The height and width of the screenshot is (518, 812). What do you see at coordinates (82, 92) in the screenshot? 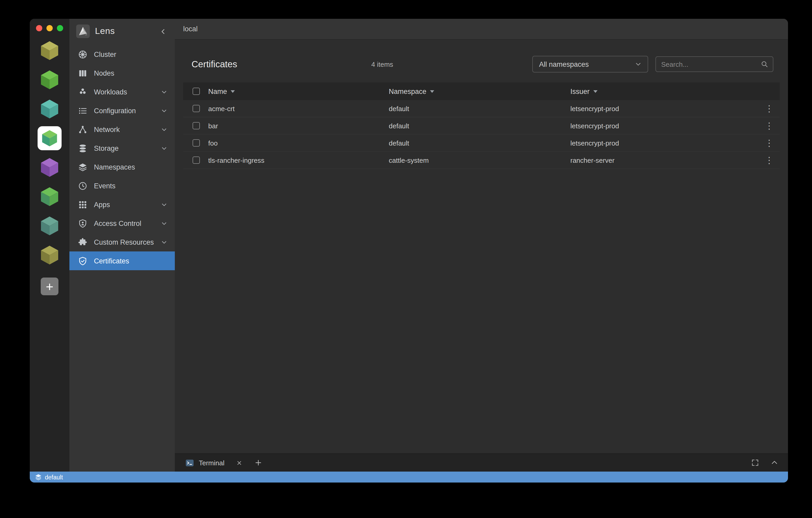
I see `workloads-icon` at bounding box center [82, 92].